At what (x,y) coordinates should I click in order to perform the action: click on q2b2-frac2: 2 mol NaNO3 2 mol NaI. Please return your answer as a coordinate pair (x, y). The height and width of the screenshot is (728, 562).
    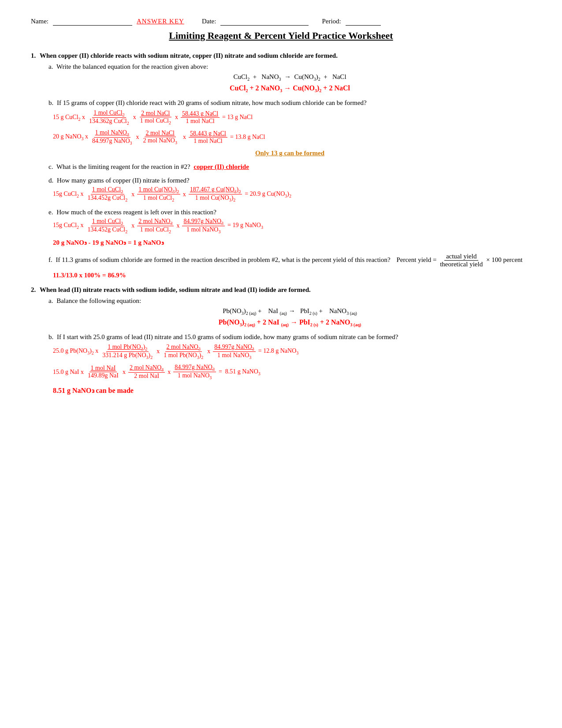
    Looking at the image, I should click on (146, 372).